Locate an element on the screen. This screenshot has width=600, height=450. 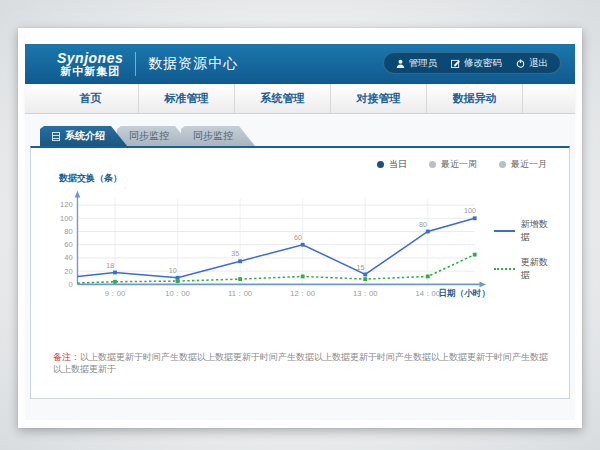
legend-label: 更新数据 is located at coordinates (538, 269).